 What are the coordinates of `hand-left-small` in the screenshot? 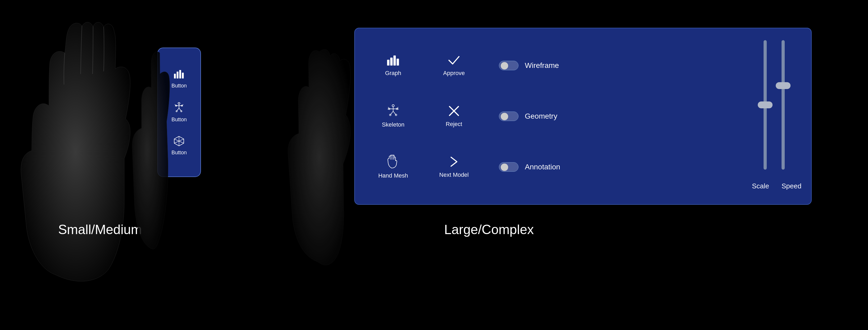 It's located at (77, 155).